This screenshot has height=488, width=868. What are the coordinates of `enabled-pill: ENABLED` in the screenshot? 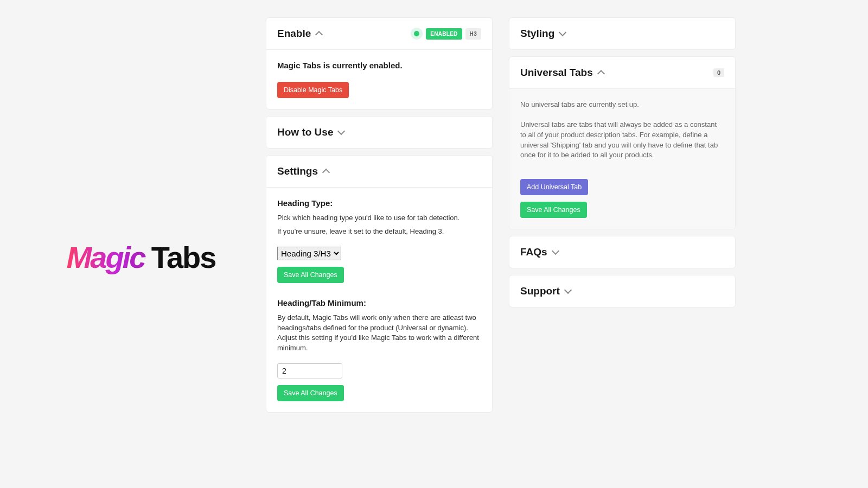 It's located at (444, 34).